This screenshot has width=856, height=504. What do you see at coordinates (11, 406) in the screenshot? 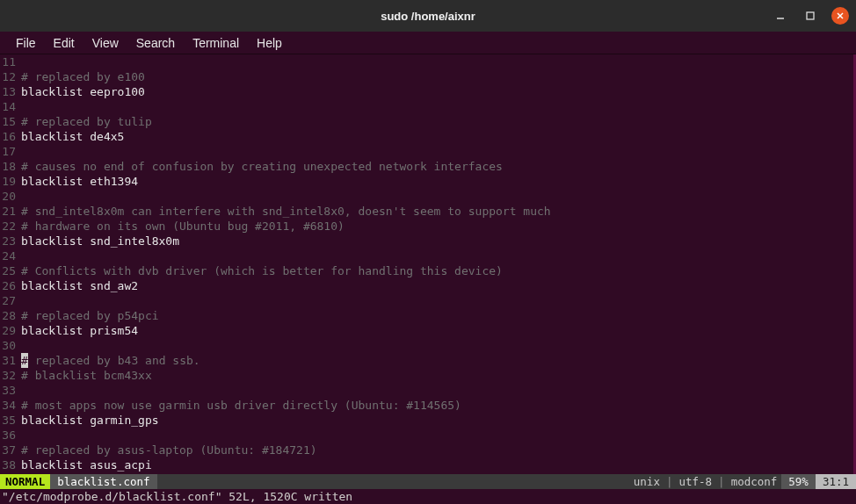
I see `line-number: 34` at bounding box center [11, 406].